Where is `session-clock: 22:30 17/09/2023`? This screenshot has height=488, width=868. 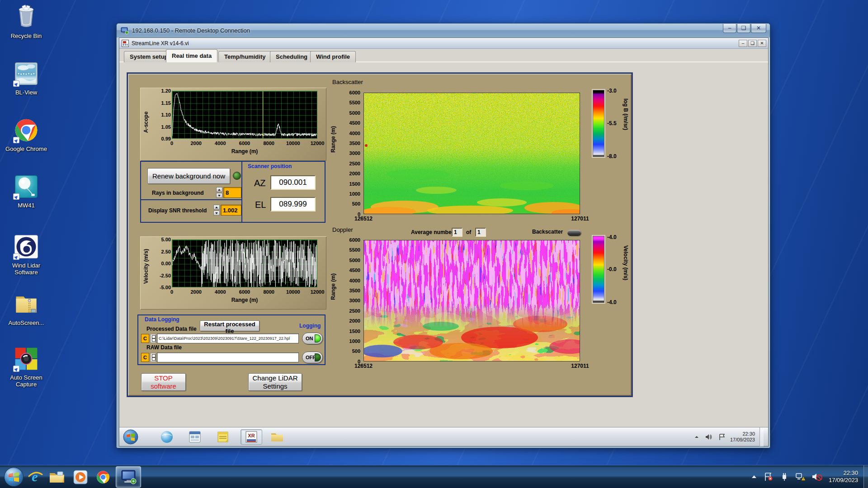
session-clock: 22:30 17/09/2023 is located at coordinates (742, 437).